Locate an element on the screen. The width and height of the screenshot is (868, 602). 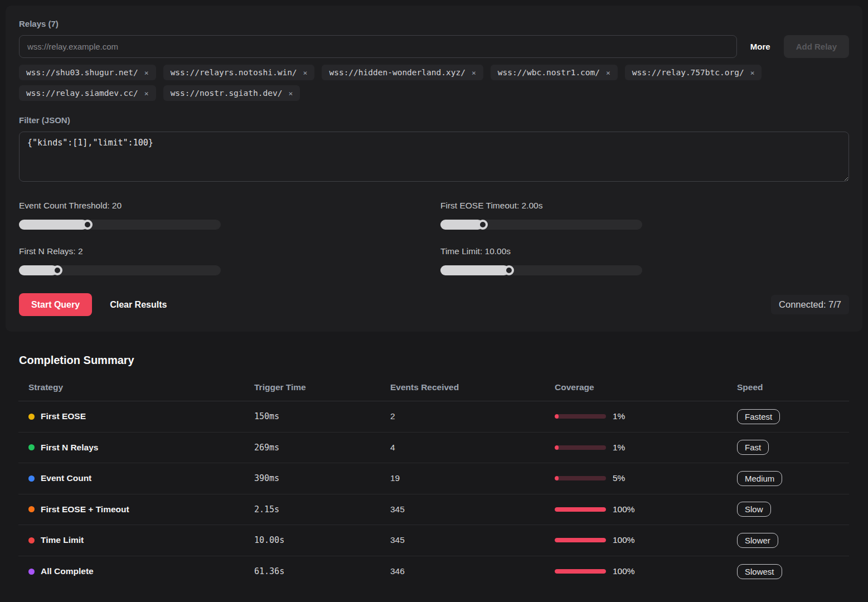
strategy-name: Time Limit is located at coordinates (62, 540).